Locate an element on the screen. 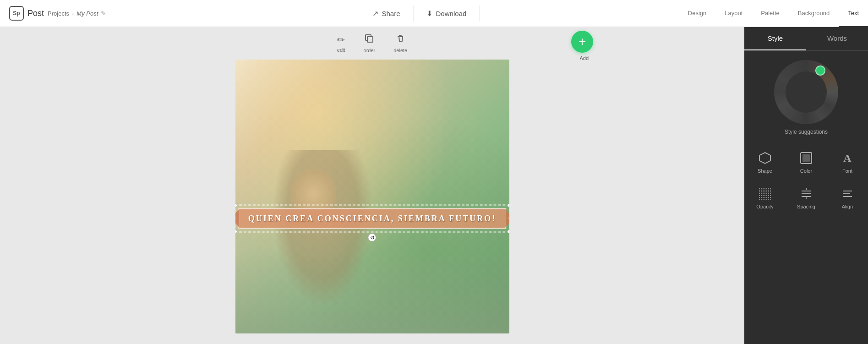 The height and width of the screenshot is (344, 868). panel-tab-style: Style is located at coordinates (775, 38).